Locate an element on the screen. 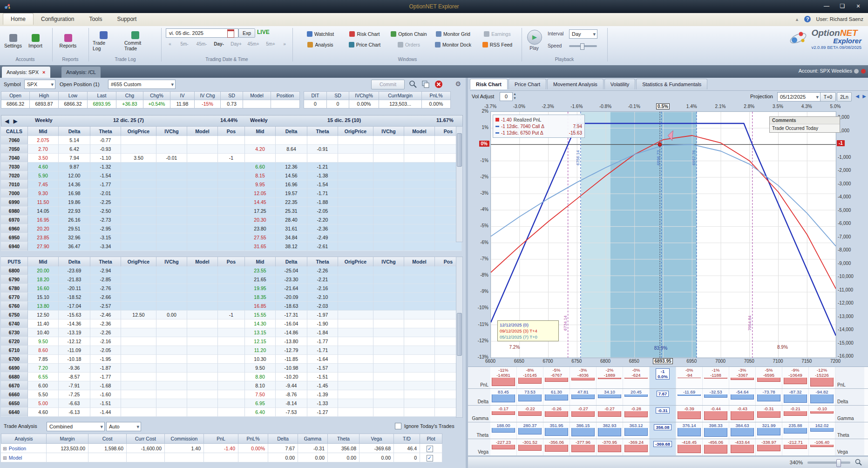 The height and width of the screenshot is (468, 868). live-indicator: LIVE is located at coordinates (264, 32).